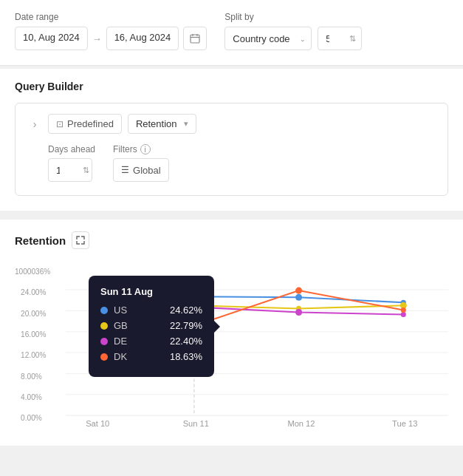 The width and height of the screenshot is (463, 476). What do you see at coordinates (186, 341) in the screenshot?
I see `tooltip-value-de: 22.40%` at bounding box center [186, 341].